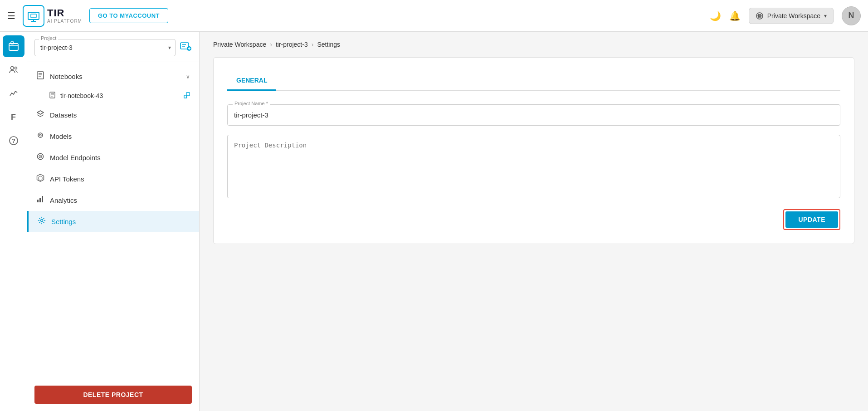 The image size is (868, 411). What do you see at coordinates (186, 48) in the screenshot?
I see `new-project-button` at bounding box center [186, 48].